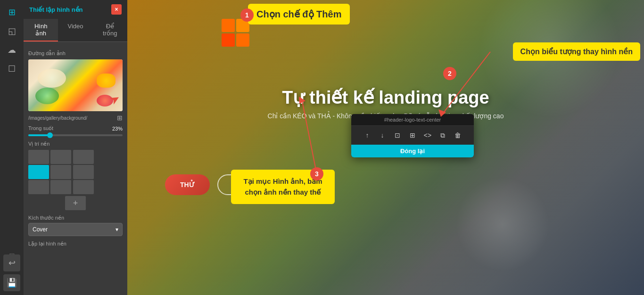 Image resolution: width=644 pixels, height=295 pixels. What do you see at coordinates (39, 172) in the screenshot?
I see `pos-mid-left` at bounding box center [39, 172].